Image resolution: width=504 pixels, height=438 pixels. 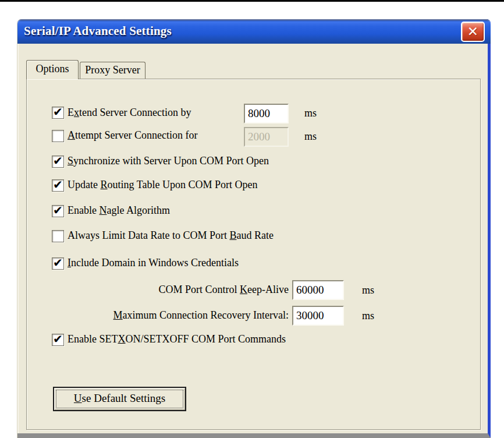 I want to click on label-text: tend Server Connection by, so click(x=135, y=112).